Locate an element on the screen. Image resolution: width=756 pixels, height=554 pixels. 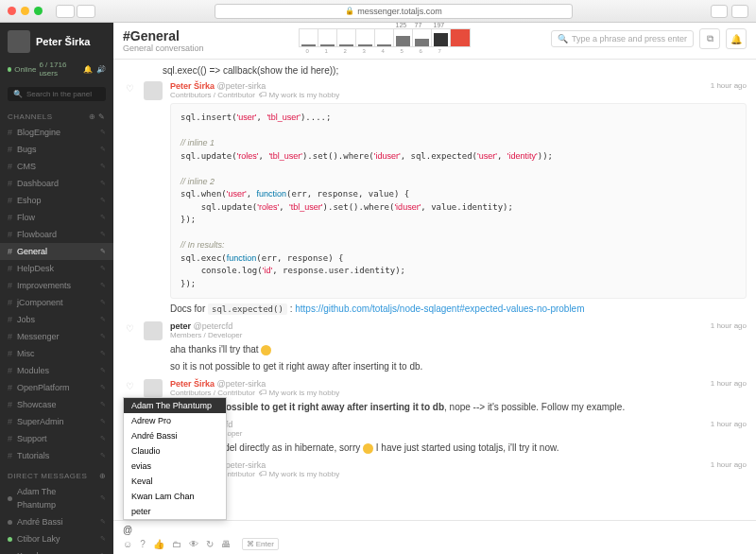
autocomplete-item: evias is located at coordinates (175, 466).